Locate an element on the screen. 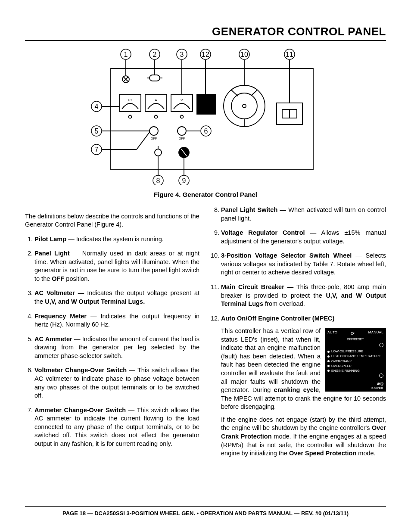 The width and height of the screenshot is (411, 532). mpec-inset: AUTO⟳MANUALOFF/RESETLOW OIL PRESSUREHIGH… is located at coordinates (355, 360).